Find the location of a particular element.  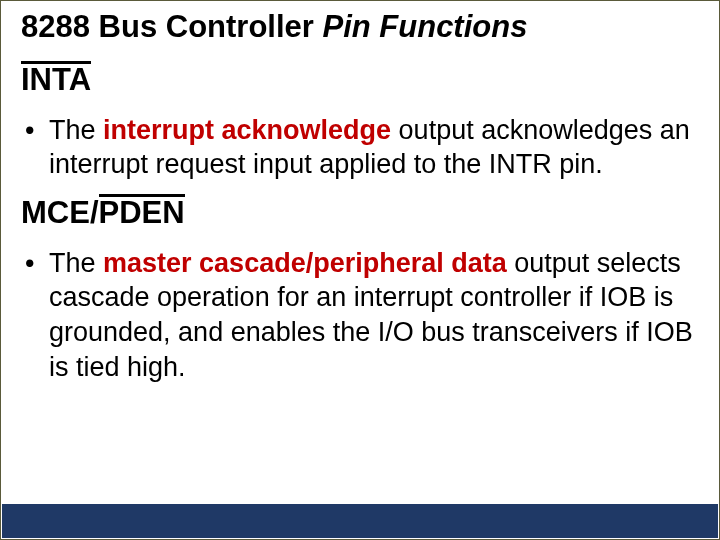

slide-title: 8288 Bus Controller Pin Functions is located at coordinates (360, 27).